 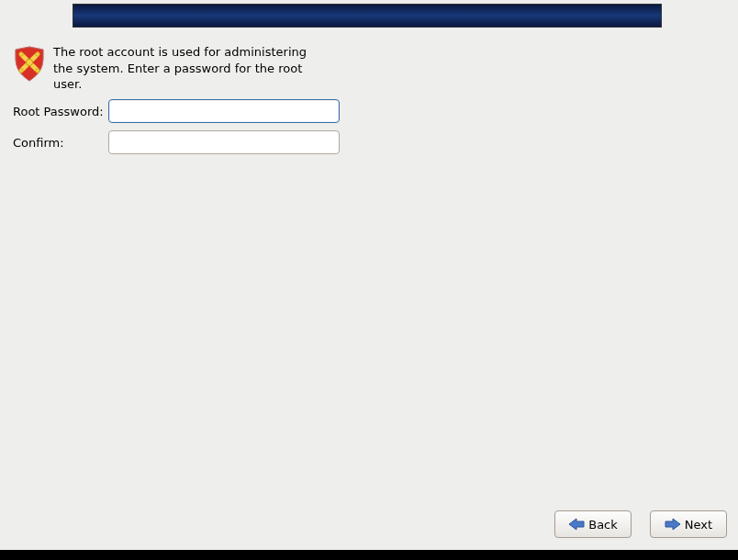 I want to click on header-banner, so click(x=367, y=16).